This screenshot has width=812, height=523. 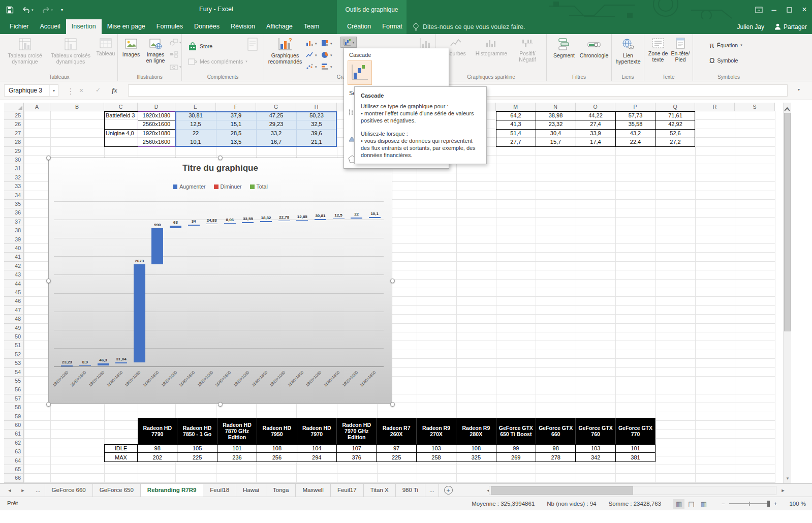 What do you see at coordinates (121, 133) in the screenshot?
I see `benchmark-label: Unigine 4,0` at bounding box center [121, 133].